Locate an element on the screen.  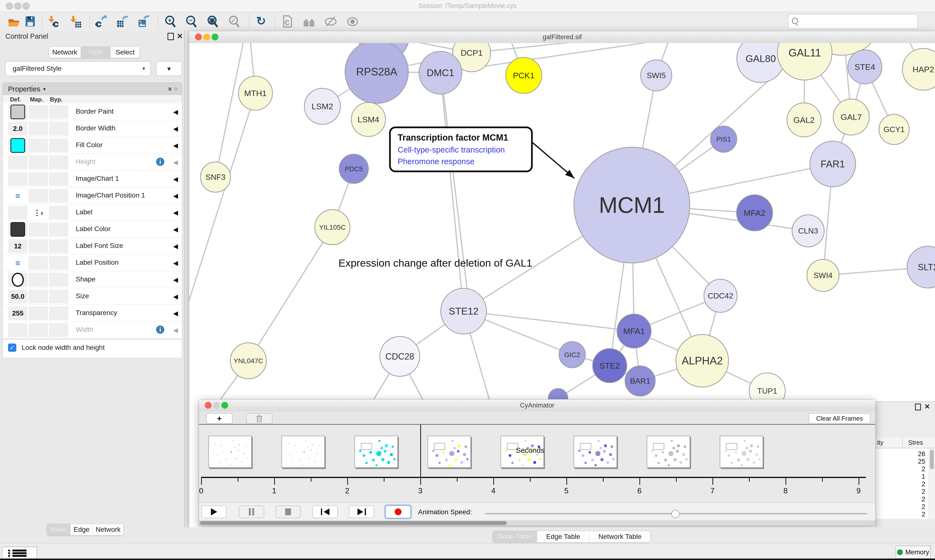
info-icon: i is located at coordinates (160, 162).